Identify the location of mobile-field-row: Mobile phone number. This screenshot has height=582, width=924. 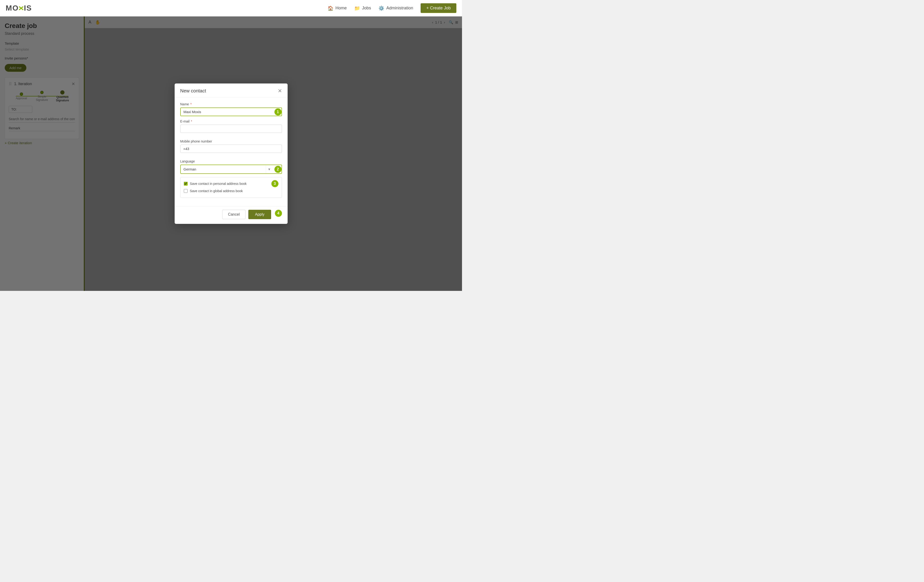
(231, 148).